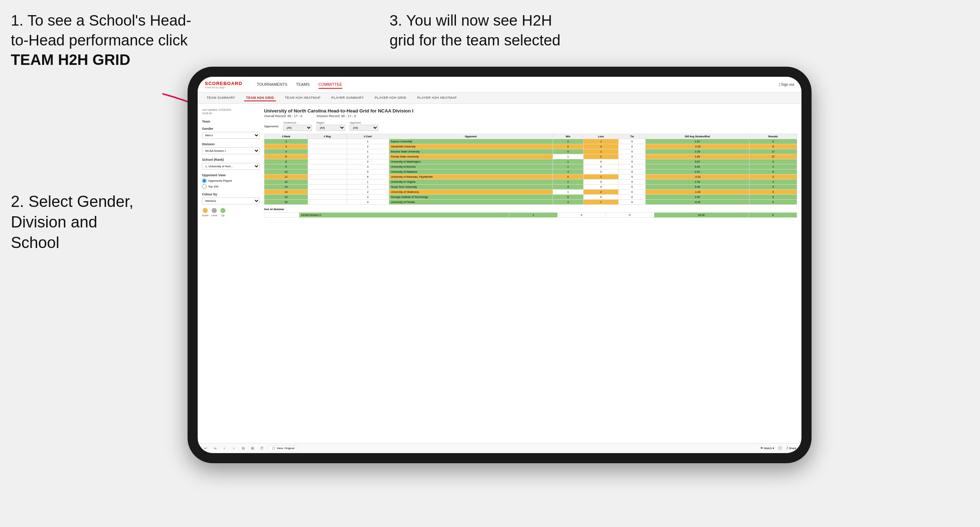  What do you see at coordinates (286, 187) in the screenshot?
I see `cell-rank: 13` at bounding box center [286, 187].